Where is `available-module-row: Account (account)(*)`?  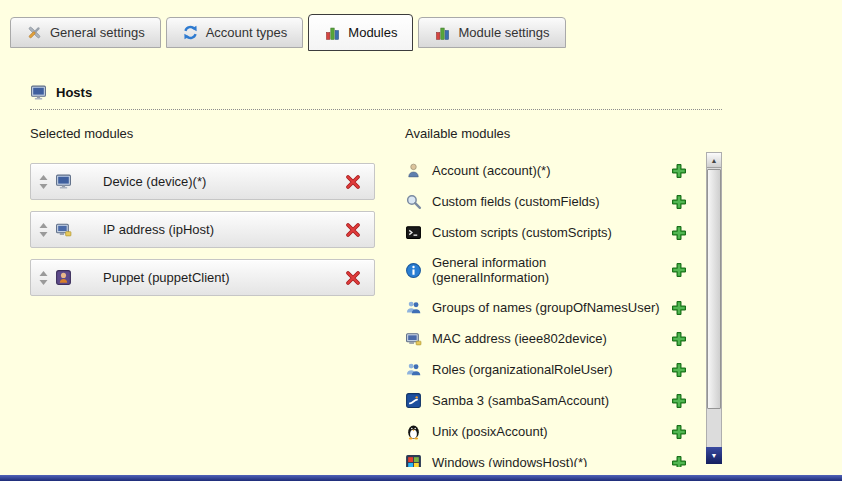 available-module-row: Account (account)(*) is located at coordinates (552, 170).